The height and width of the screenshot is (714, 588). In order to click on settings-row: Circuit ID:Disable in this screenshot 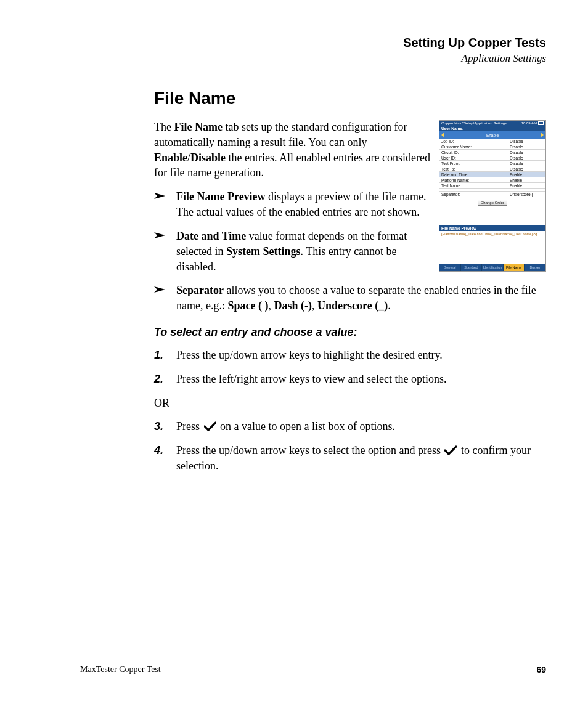, I will do `click(492, 153)`.